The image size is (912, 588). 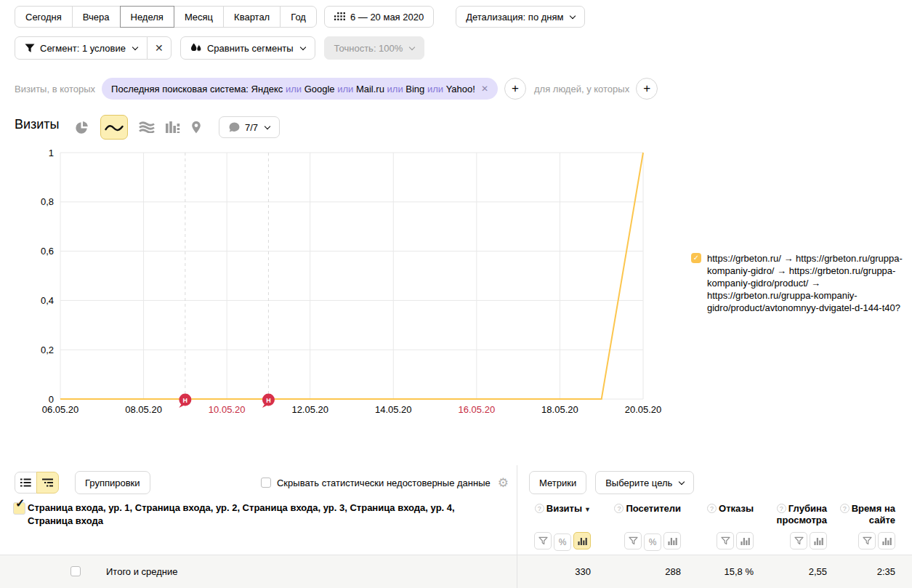 What do you see at coordinates (861, 571) in the screenshot?
I see `total-value: 2:35` at bounding box center [861, 571].